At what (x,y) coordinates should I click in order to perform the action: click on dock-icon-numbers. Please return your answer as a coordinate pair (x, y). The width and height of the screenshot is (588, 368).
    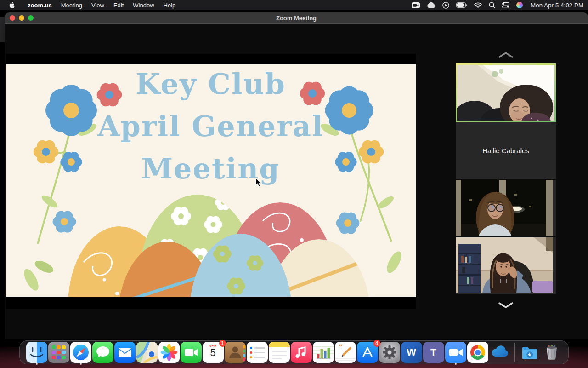
    Looking at the image, I should click on (323, 352).